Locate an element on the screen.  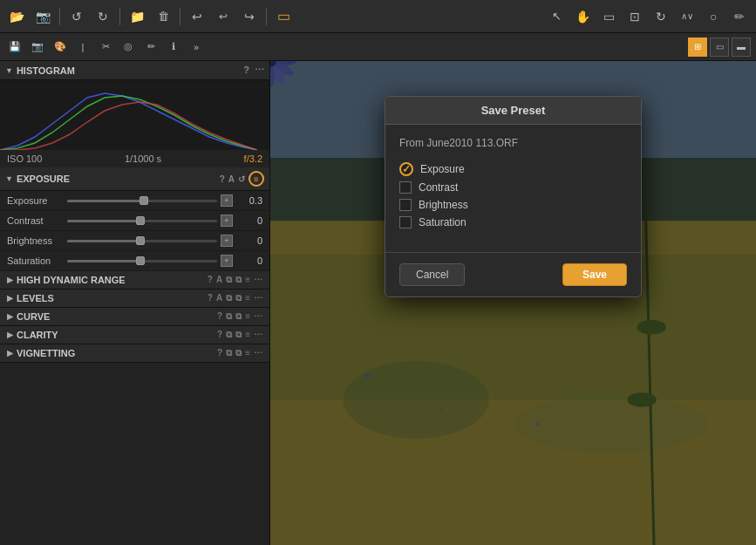
checkbox-contrast-label: Contrast is located at coordinates (438, 187).